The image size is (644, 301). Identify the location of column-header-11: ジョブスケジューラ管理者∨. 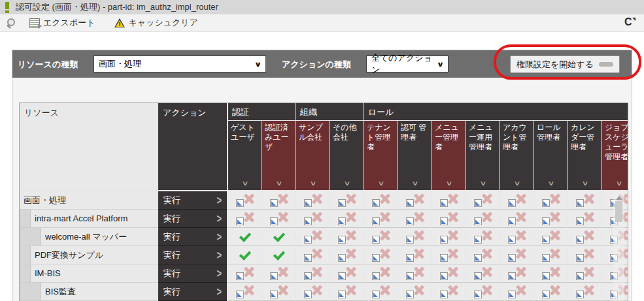
(615, 155).